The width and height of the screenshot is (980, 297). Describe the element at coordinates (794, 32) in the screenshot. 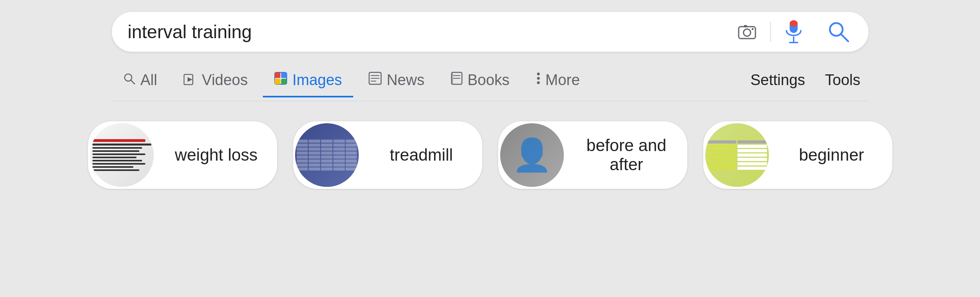

I see `mic-icon` at that location.